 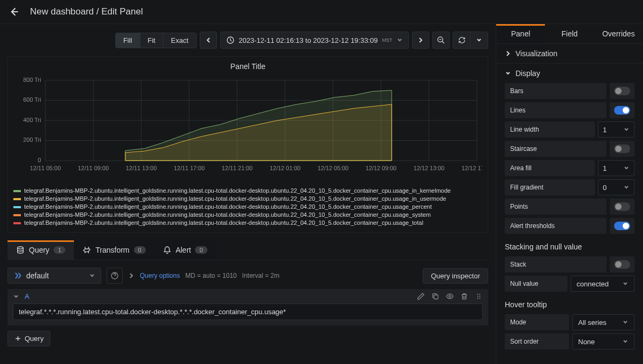 I want to click on exact-button: Exact, so click(x=180, y=41).